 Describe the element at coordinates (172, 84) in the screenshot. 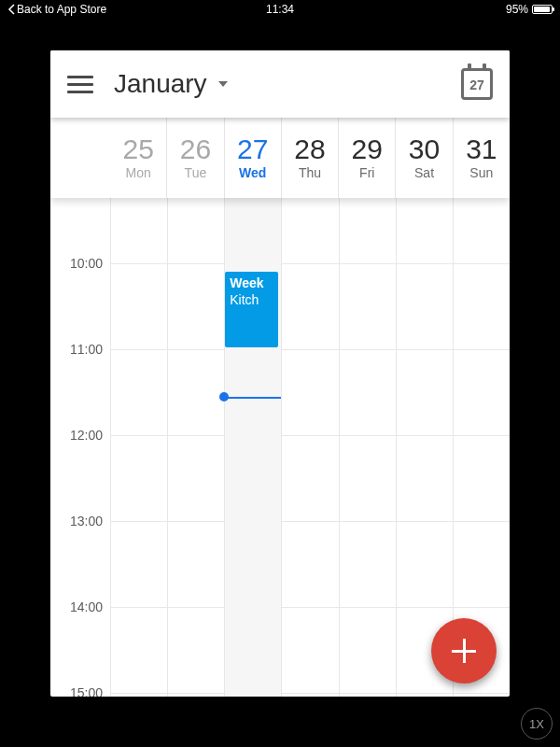

I see `month-picker: January` at that location.